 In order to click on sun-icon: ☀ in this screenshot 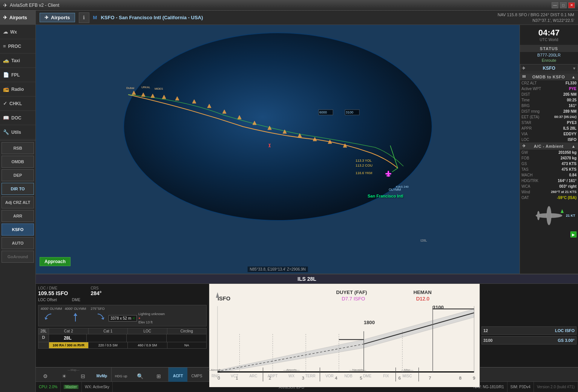, I will do `click(64, 376)`.